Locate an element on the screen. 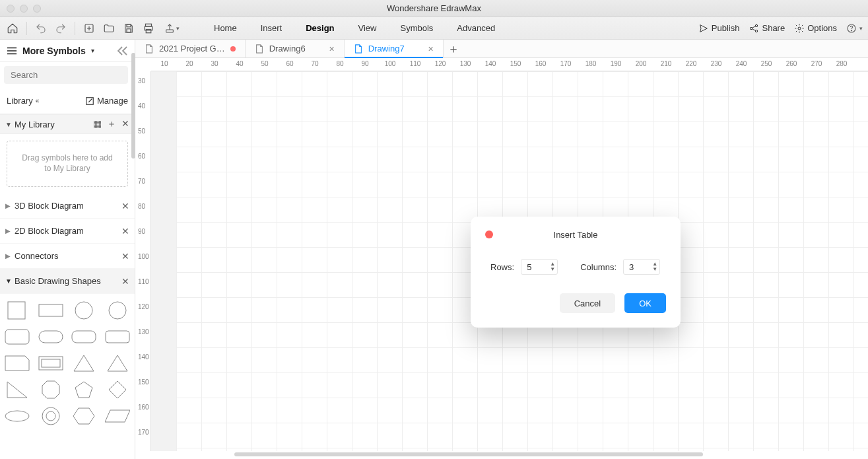 This screenshot has height=459, width=868. menu-symbols: Symbols is located at coordinates (417, 28).